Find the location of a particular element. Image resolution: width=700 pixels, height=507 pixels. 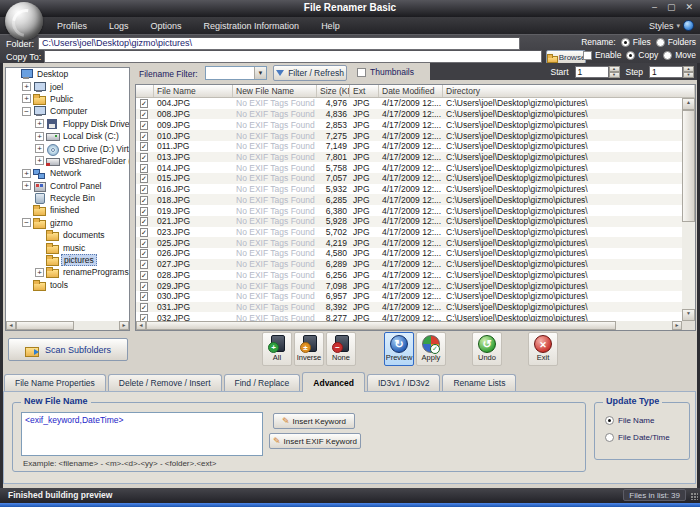

table-row: ✓023.JPGNo EXIF Tags Found5,702JPG4/17/2… is located at coordinates (409, 232).